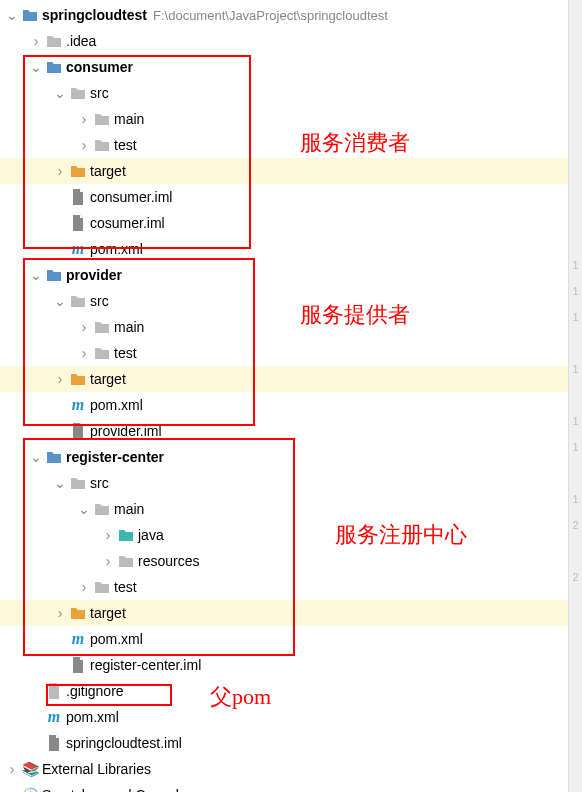  Describe the element at coordinates (168, 561) in the screenshot. I see `node-label: resources` at that location.